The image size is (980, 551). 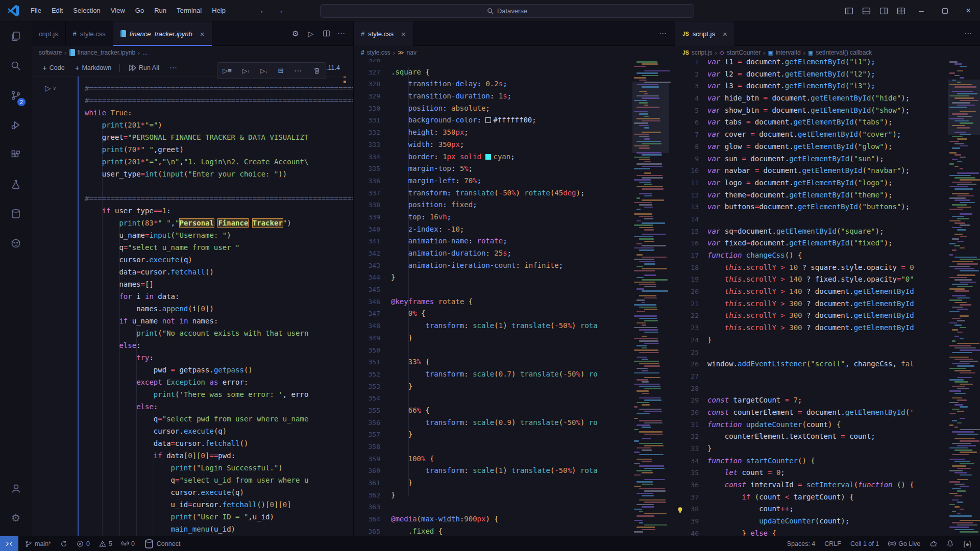 What do you see at coordinates (933, 544) in the screenshot?
I see `status-squirrel` at bounding box center [933, 544].